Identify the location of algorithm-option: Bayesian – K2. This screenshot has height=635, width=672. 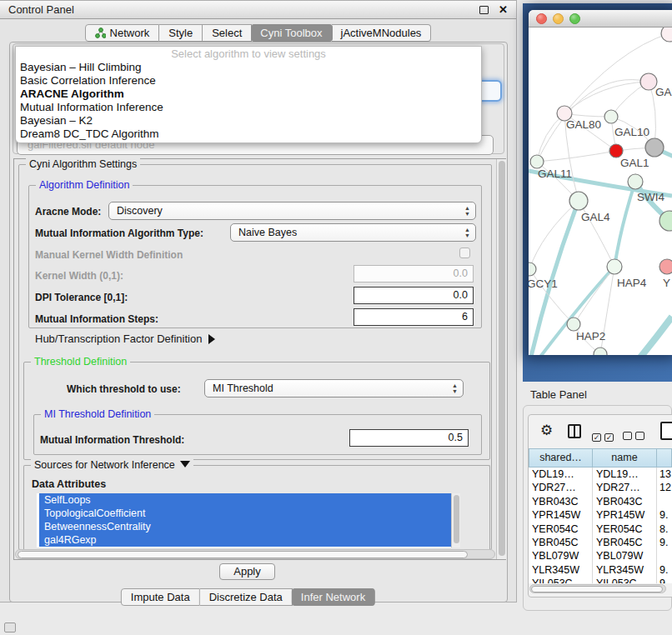
(248, 121).